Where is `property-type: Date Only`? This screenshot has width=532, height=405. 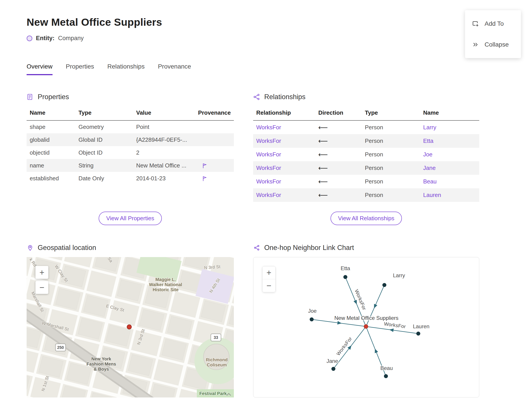 property-type: Date Only is located at coordinates (104, 178).